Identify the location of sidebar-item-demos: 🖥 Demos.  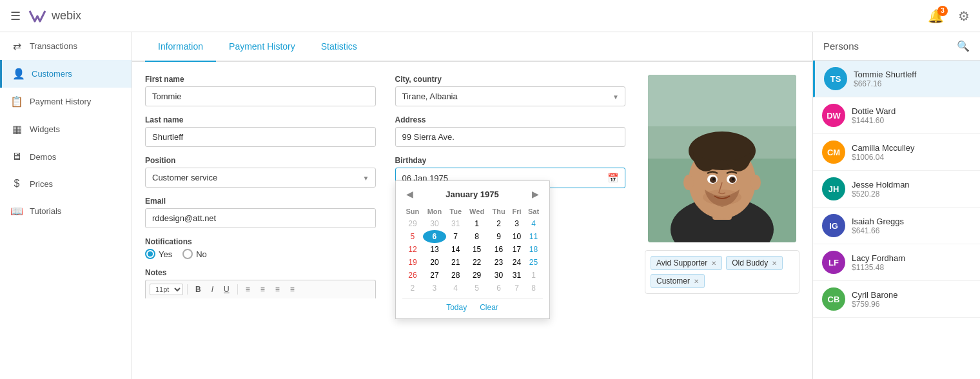
(66, 157).